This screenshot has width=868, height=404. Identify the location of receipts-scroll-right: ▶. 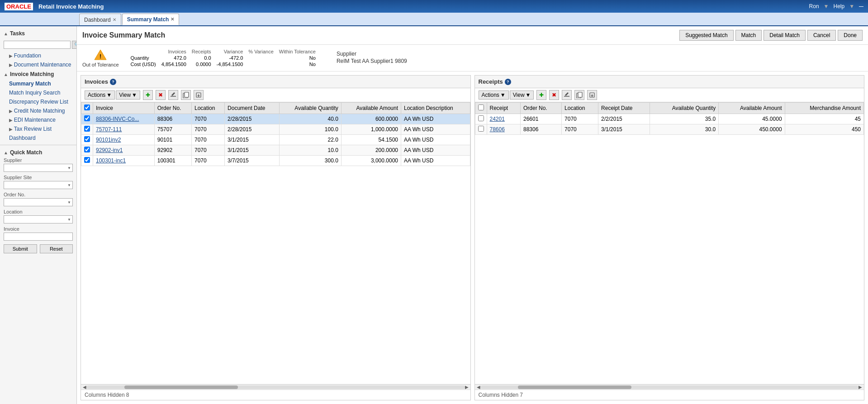
(860, 387).